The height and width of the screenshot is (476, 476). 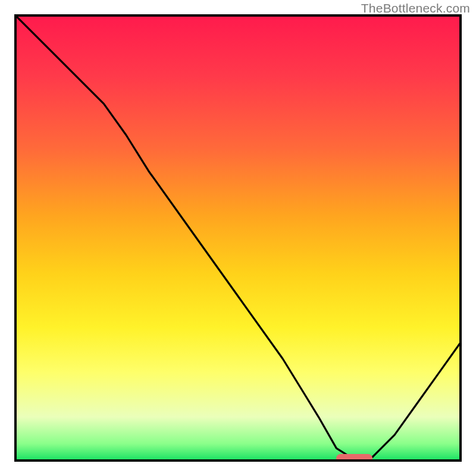 What do you see at coordinates (415, 8) in the screenshot?
I see `watermark-text: TheBottleneck.com` at bounding box center [415, 8].